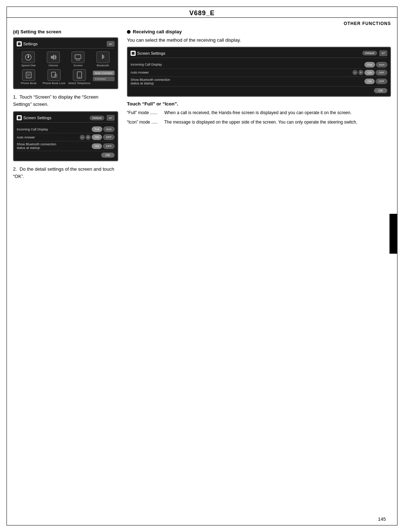  I want to click on top-center-line, so click(202, 7).